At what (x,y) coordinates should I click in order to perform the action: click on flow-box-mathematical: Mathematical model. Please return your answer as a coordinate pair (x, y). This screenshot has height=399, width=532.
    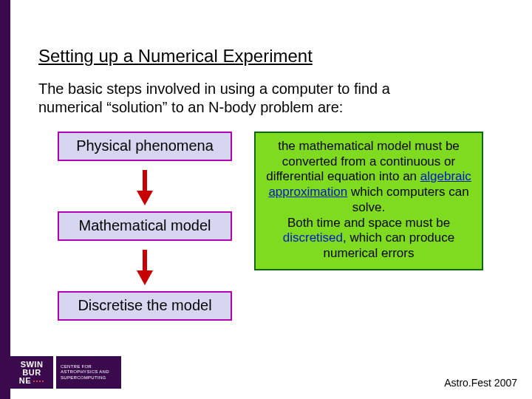
    Looking at the image, I should click on (145, 226).